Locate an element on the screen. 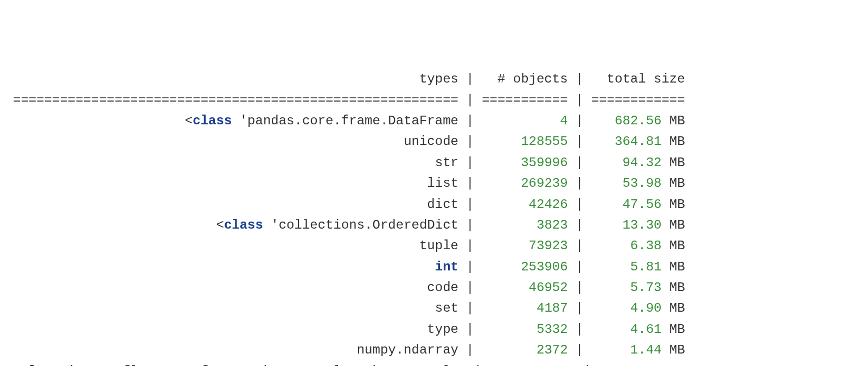  type-name: dict is located at coordinates (443, 204).